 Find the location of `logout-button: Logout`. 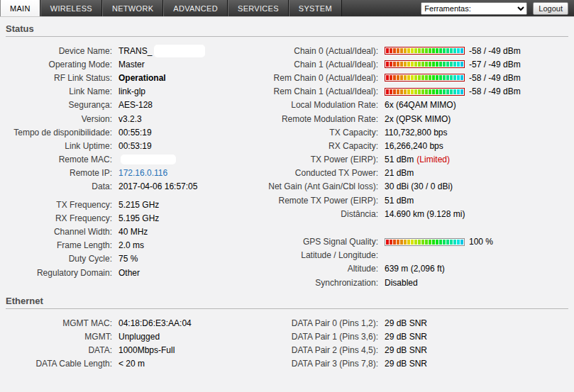

logout-button: Logout is located at coordinates (551, 9).